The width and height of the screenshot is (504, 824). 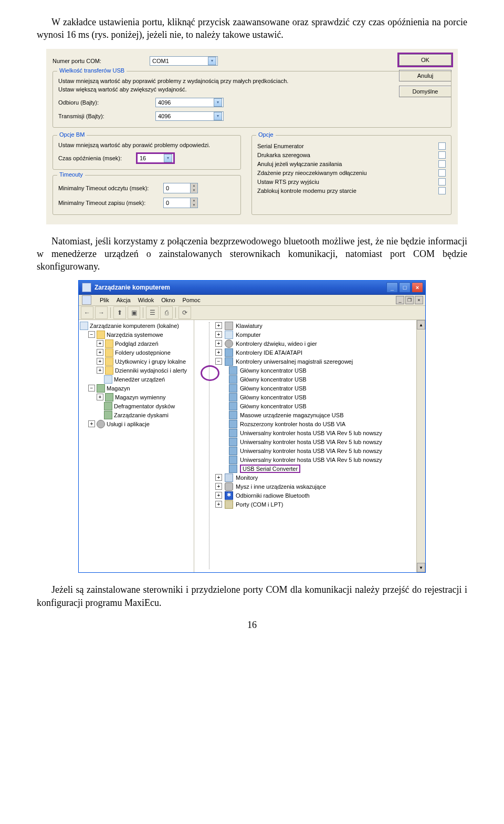 What do you see at coordinates (136, 446) in the screenshot?
I see `tree-pane: Zarządzanie komputerem (lokalne) −Narzęd…` at bounding box center [136, 446].